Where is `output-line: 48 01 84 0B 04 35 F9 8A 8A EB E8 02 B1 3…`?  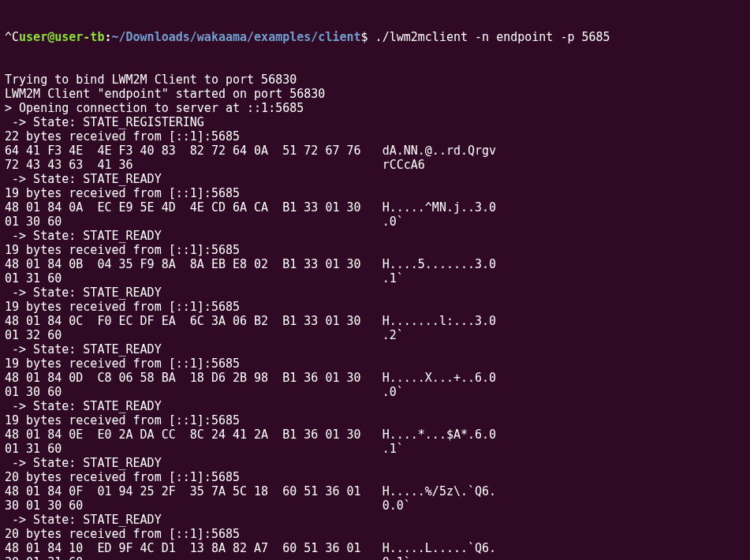 output-line: 48 01 84 0B 04 35 F9 8A 8A EB E8 02 B1 3… is located at coordinates (375, 264).